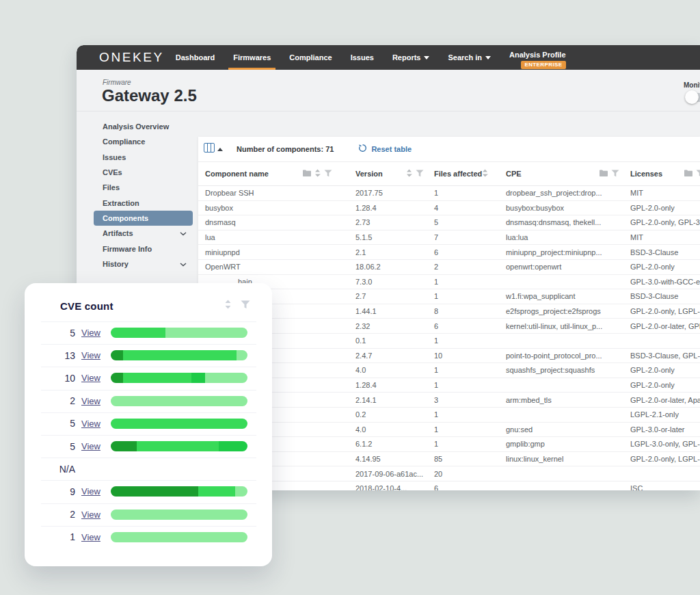  What do you see at coordinates (449, 371) in the screenshot?
I see `table-row: 4.01squashfs_project:squashfsGPL-2.0-onl…` at bounding box center [449, 371].